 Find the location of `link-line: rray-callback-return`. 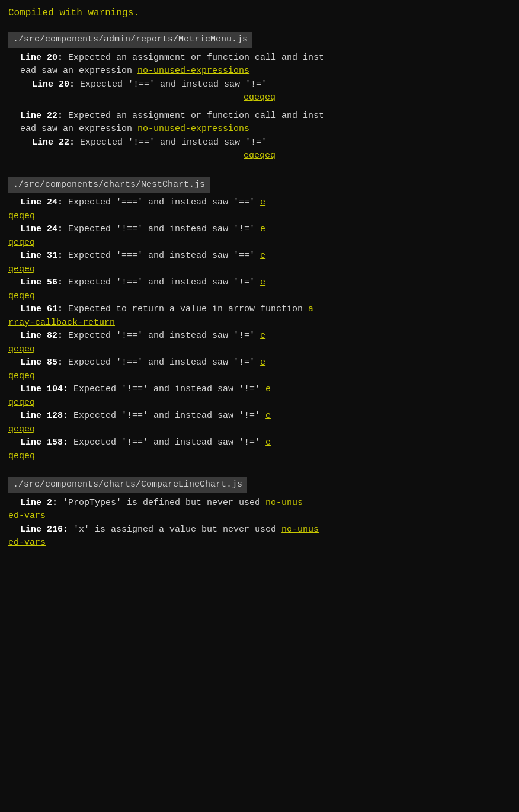

link-line: rray-callback-return is located at coordinates (260, 324).